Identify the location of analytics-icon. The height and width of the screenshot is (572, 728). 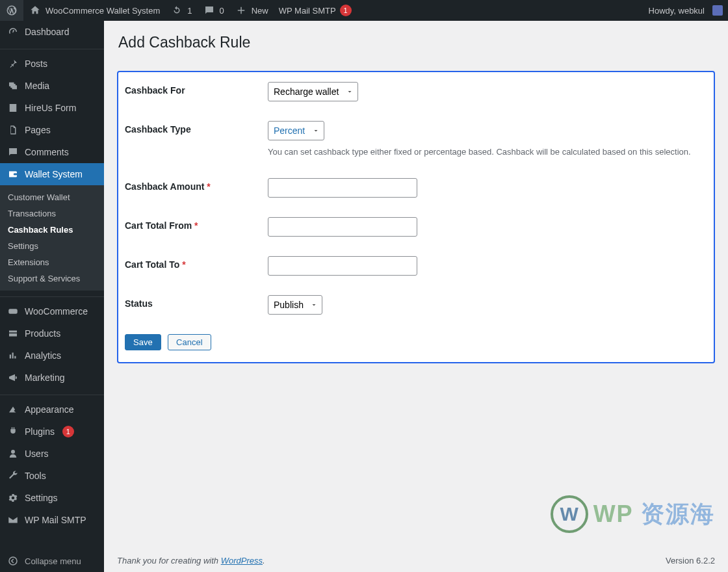
(13, 356).